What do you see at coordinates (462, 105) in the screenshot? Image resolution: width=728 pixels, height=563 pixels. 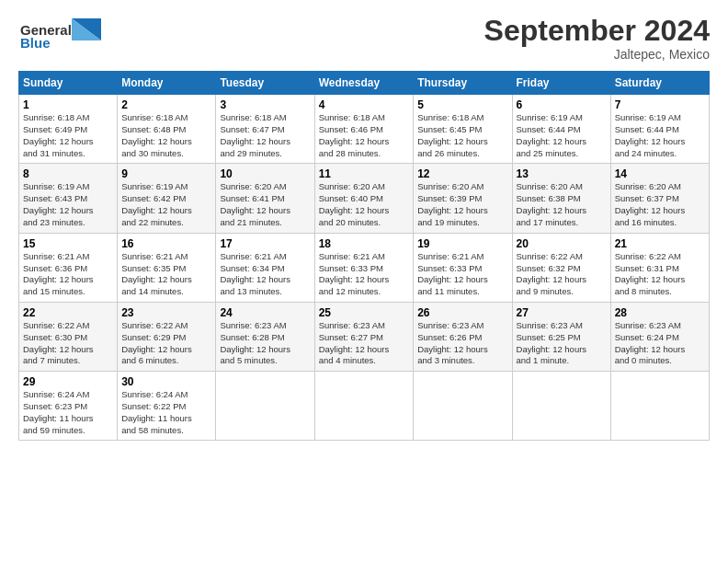 I see `day-number: 5` at bounding box center [462, 105].